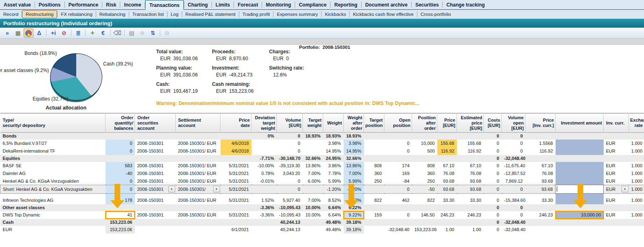  Describe the element at coordinates (120, 215) in the screenshot. I see `qty-cell: 41` at that location.